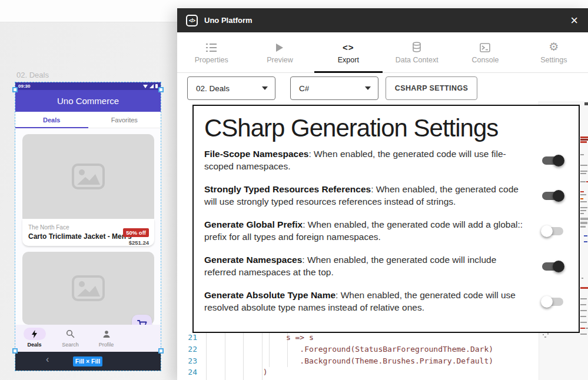  I want to click on code-lines: 21 s => s 22 .Foreground(StatusBarForegr…, so click(357, 356).